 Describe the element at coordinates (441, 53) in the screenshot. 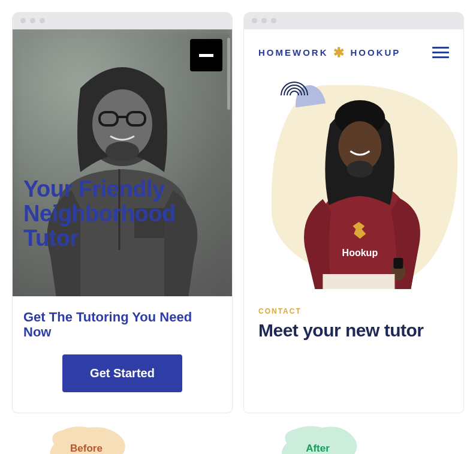

I see `hamburger-menu-button` at that location.